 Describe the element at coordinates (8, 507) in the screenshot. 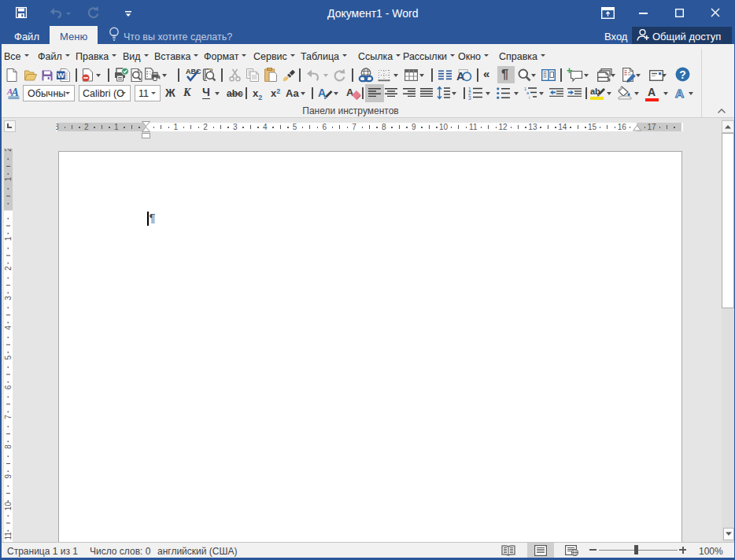

I see `svg-text: 10` at that location.